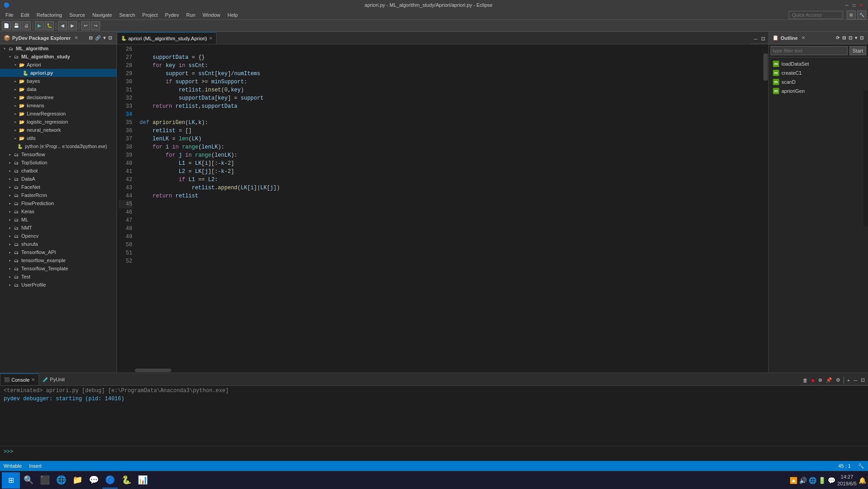 The height and width of the screenshot is (489, 868). Describe the element at coordinates (434, 459) in the screenshot. I see `console-horizontal-scrollbar` at that location.